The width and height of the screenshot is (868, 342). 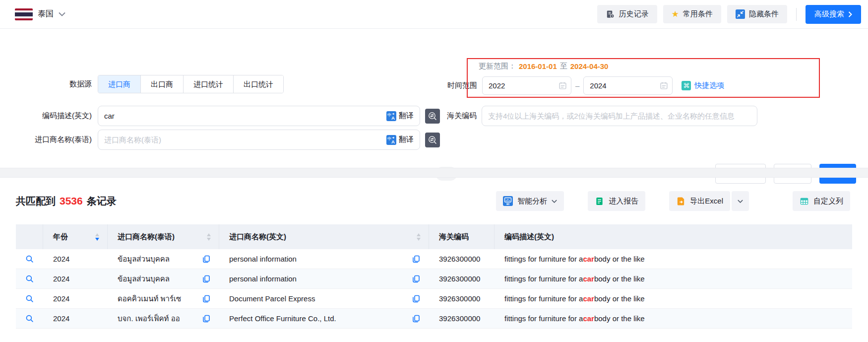 I want to click on favorites-button: ★ 常用条件, so click(x=692, y=14).